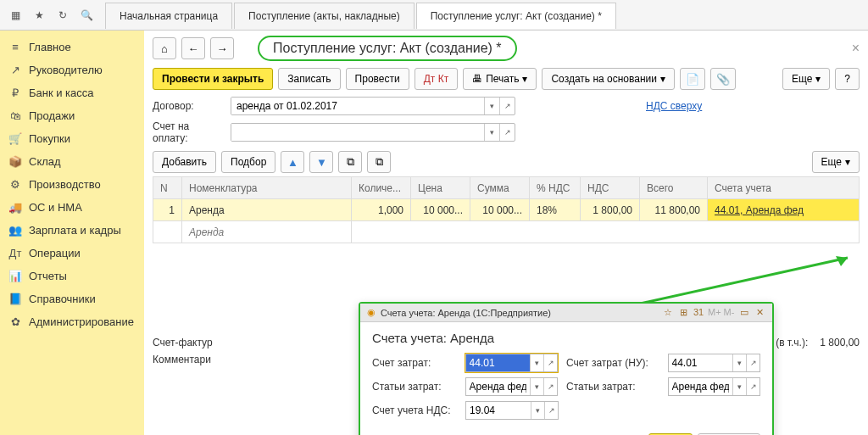  I want to click on col-price: Цена, so click(441, 188).